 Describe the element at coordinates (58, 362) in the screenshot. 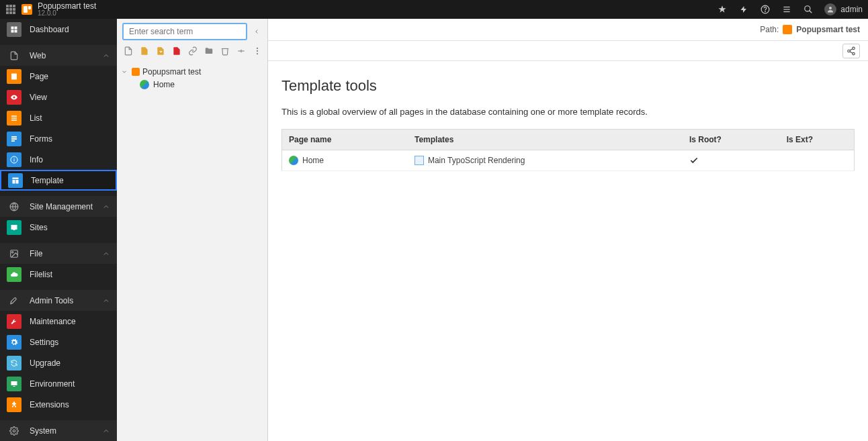

I see `sidebar-item-upgrade: Upgrade` at that location.